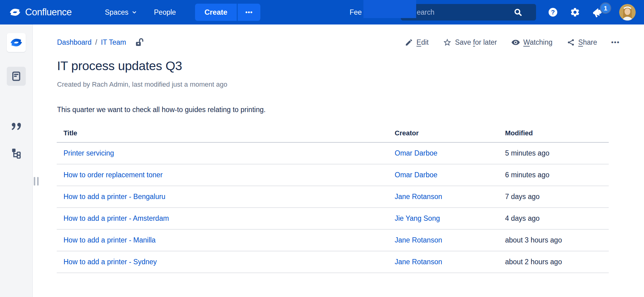 The image size is (644, 297). Describe the element at coordinates (554, 153) in the screenshot. I see `modified-cell: 5 minutes ago` at that location.